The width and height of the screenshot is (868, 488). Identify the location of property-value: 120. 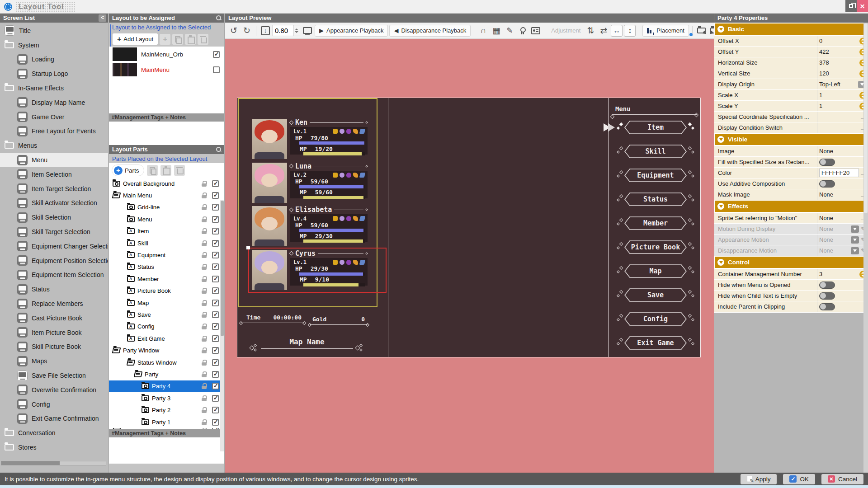
(824, 73).